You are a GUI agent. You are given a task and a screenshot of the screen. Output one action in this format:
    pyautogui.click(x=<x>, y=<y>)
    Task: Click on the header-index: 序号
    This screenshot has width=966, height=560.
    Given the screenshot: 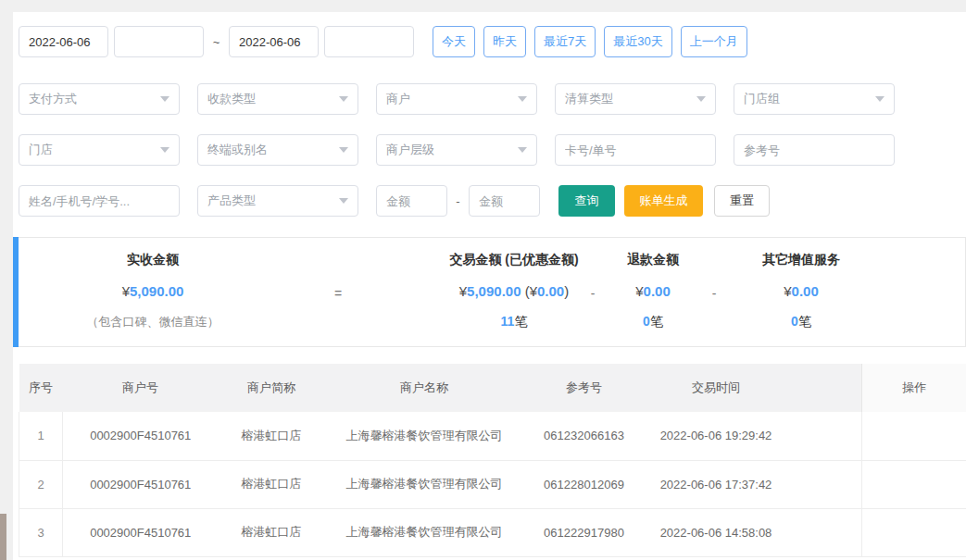 What is the action you would take?
    pyautogui.click(x=41, y=388)
    